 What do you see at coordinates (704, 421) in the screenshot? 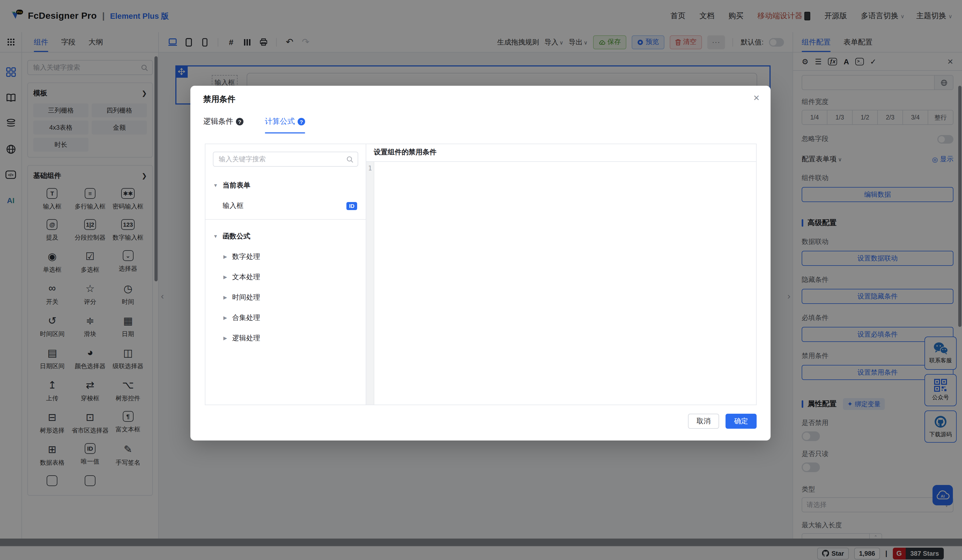
I see `cancel-button: 取消` at bounding box center [704, 421].